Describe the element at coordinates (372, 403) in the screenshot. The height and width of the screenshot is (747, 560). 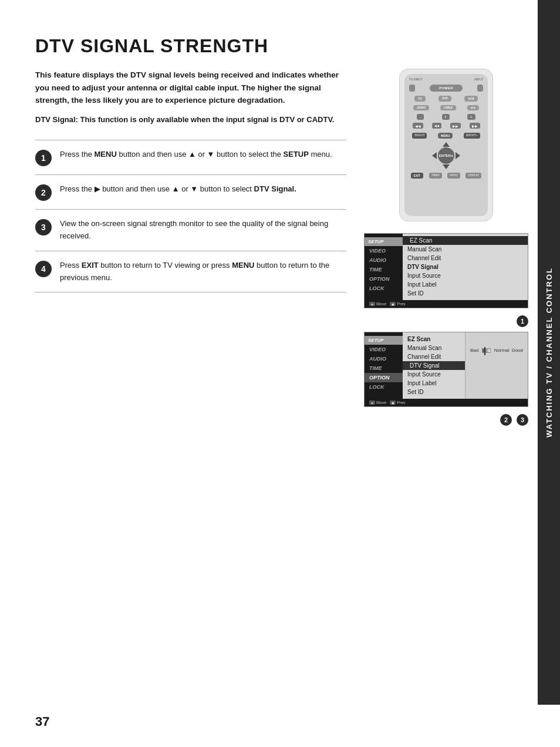
I see `move2-icon: ⊕` at that location.